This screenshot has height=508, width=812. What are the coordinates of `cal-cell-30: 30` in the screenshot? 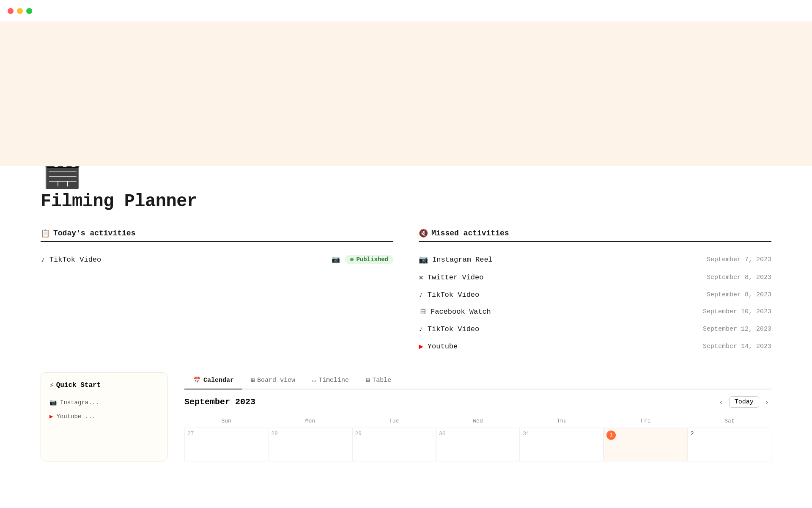 It's located at (478, 444).